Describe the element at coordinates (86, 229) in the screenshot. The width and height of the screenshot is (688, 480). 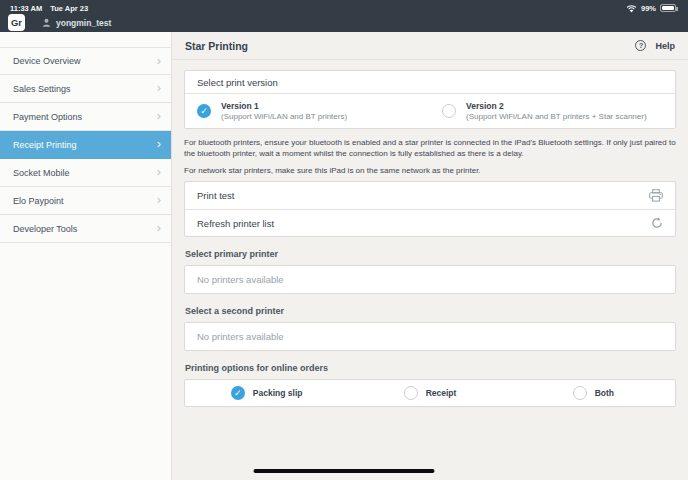
I see `sidebar-item-developer-tools: Developer Tools ›` at that location.